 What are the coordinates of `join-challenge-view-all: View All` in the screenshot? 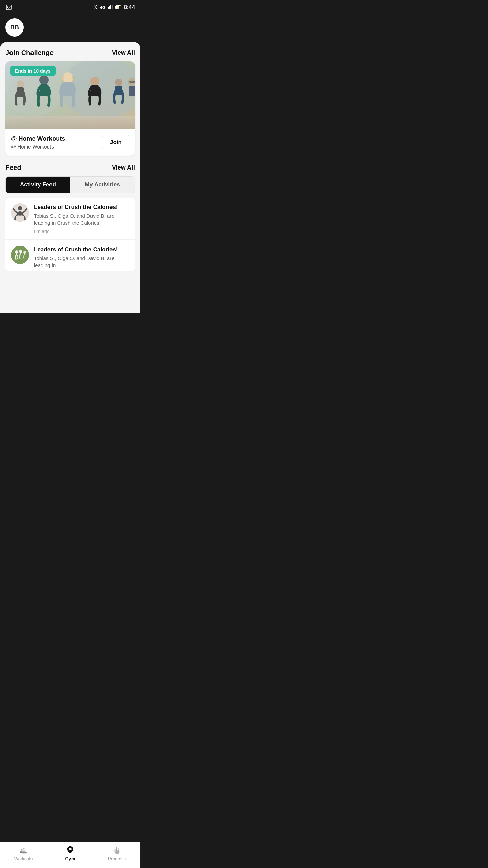 It's located at (123, 53).